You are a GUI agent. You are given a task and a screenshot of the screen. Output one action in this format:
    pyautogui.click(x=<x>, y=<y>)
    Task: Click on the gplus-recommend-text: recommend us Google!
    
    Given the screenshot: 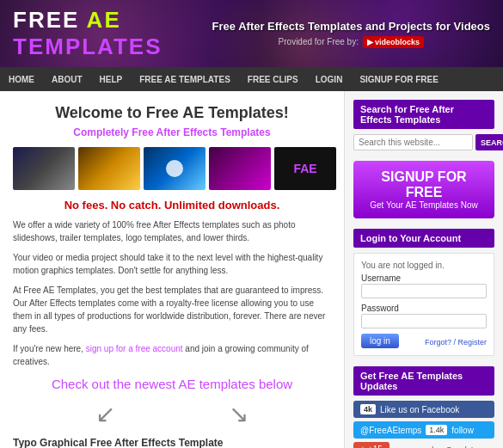 What is the action you would take?
    pyautogui.click(x=433, y=447)
    